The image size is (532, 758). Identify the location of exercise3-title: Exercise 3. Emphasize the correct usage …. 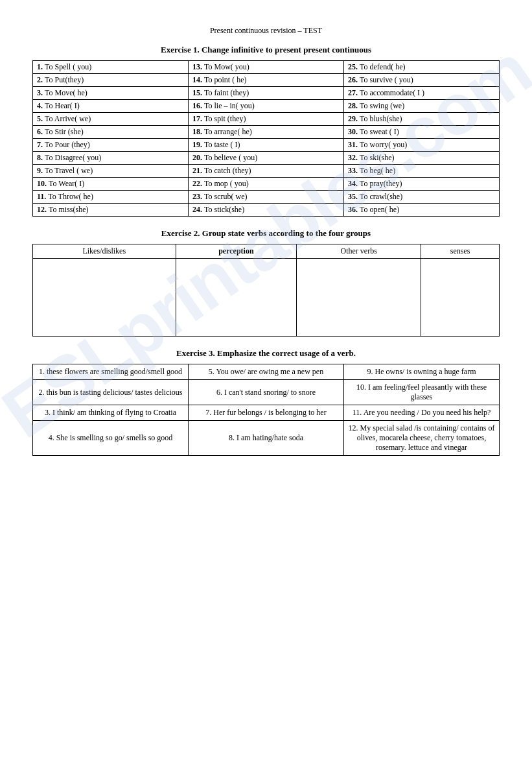
(266, 353).